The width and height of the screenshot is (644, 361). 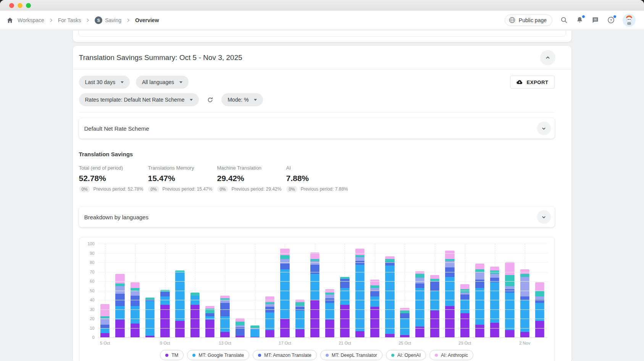 I want to click on rates-template-select: Rates template: Default Net Rate Scheme, so click(x=139, y=100).